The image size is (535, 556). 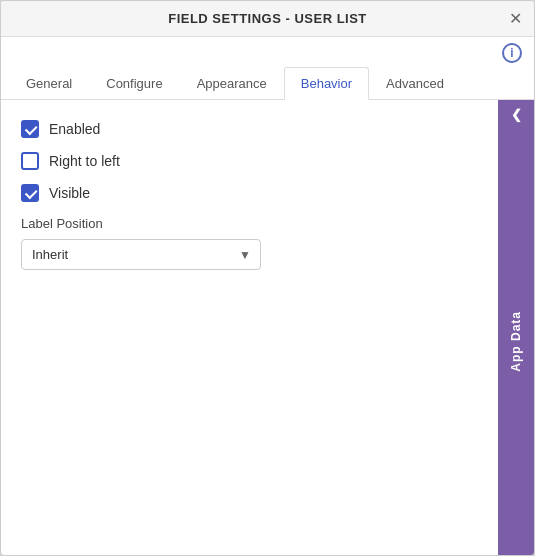 I want to click on right-to-left-label: Right to left, so click(x=84, y=161).